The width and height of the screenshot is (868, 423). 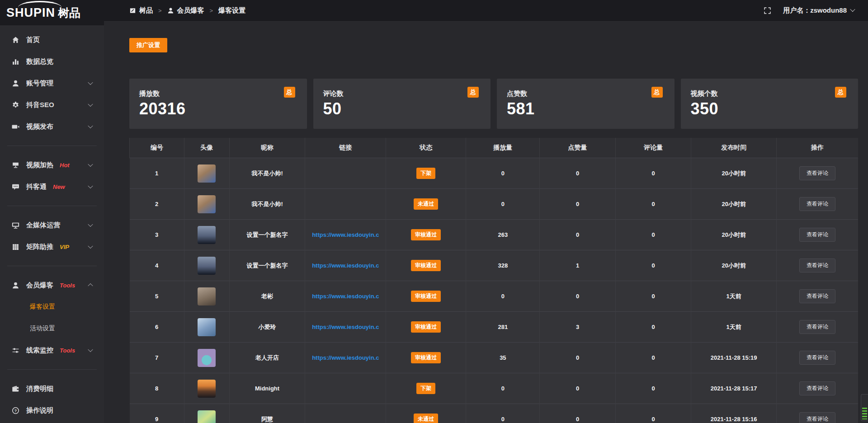 I want to click on sidebar-item: 消费明细, so click(x=52, y=389).